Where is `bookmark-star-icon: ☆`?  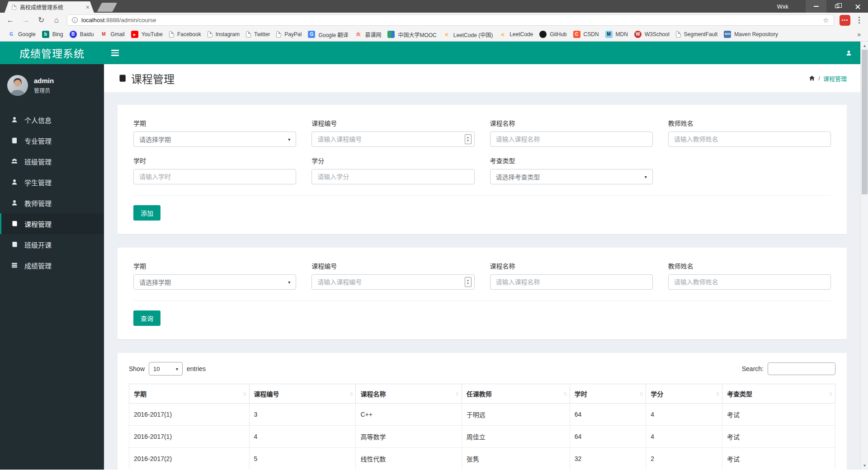 bookmark-star-icon: ☆ is located at coordinates (826, 20).